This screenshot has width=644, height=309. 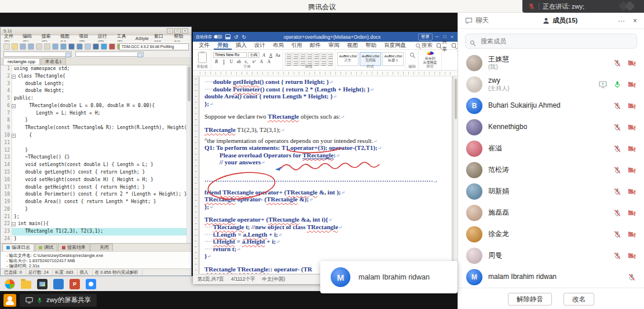 I want to click on word-titlebar: 自动保存 ↺ ↻ operator+overloading+(Melasa+Or…, so click(x=325, y=37).